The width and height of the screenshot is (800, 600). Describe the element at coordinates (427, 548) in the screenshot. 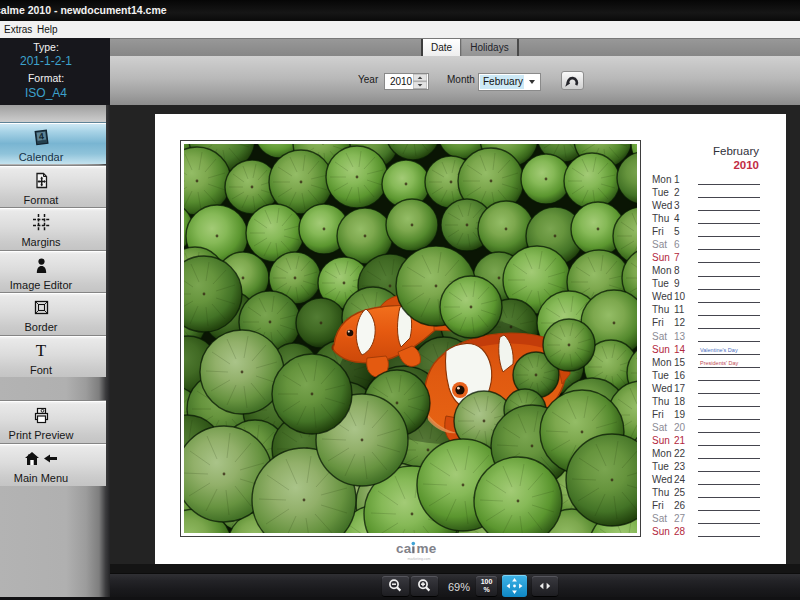

I see `svg-text: me` at that location.